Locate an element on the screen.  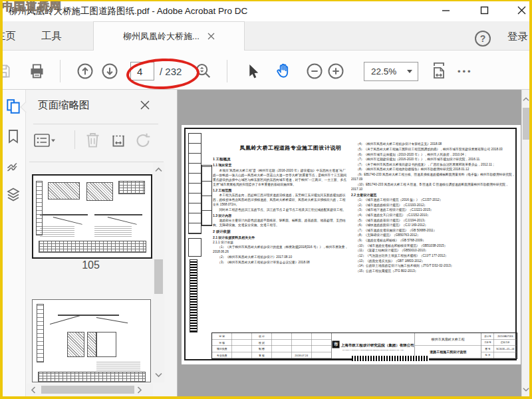
fit-width-icon is located at coordinates (439, 70).